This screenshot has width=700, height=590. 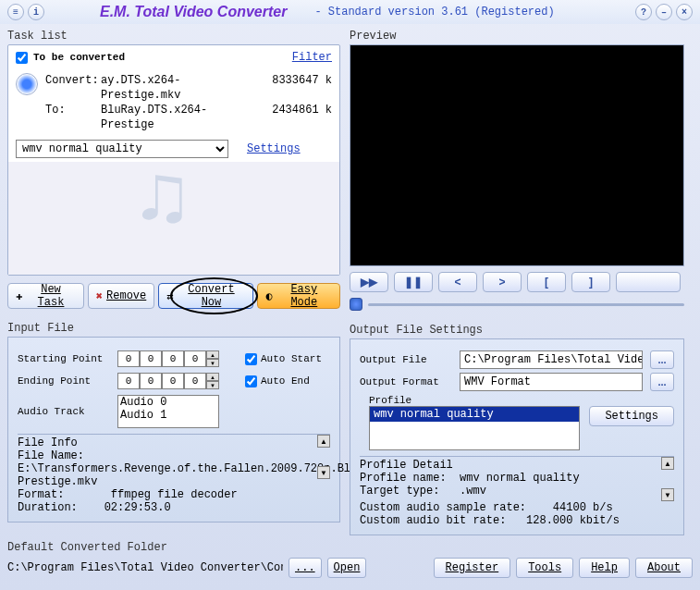 What do you see at coordinates (313, 57) in the screenshot?
I see `filter-link: Filter` at bounding box center [313, 57].